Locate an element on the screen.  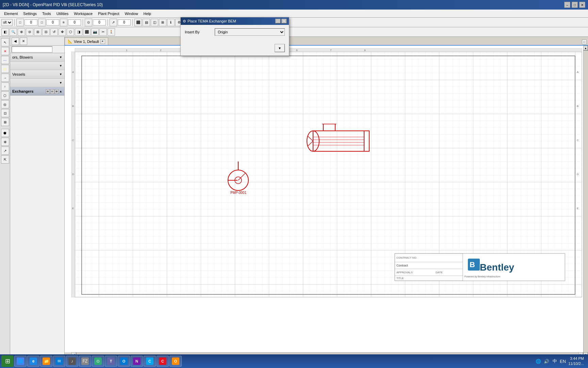
toolbar-rect-btn: □ is located at coordinates (20, 22).